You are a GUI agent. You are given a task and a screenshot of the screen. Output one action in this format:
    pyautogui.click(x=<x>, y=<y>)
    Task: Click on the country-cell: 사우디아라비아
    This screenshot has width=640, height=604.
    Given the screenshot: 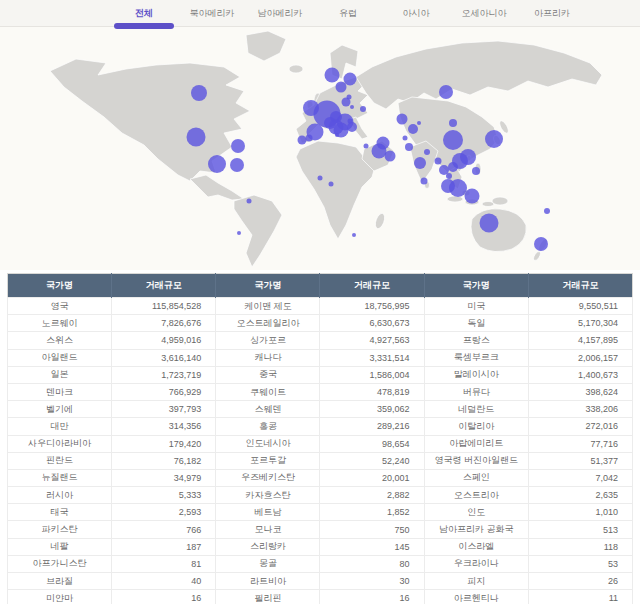 What is the action you would take?
    pyautogui.click(x=60, y=444)
    